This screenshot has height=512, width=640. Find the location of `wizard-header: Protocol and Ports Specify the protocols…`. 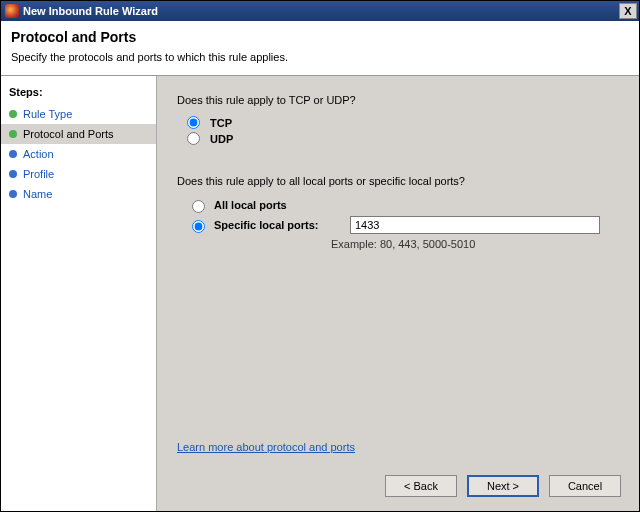

wizard-header: Protocol and Ports Specify the protocols… is located at coordinates (320, 48).